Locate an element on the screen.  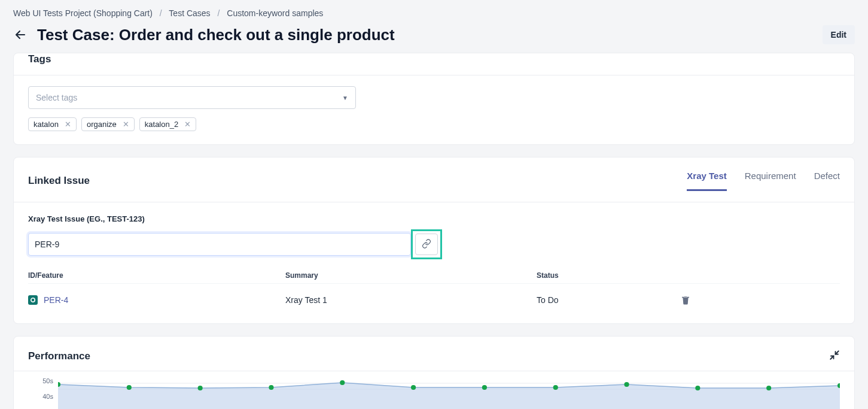
issue-type-icon is located at coordinates (33, 300).